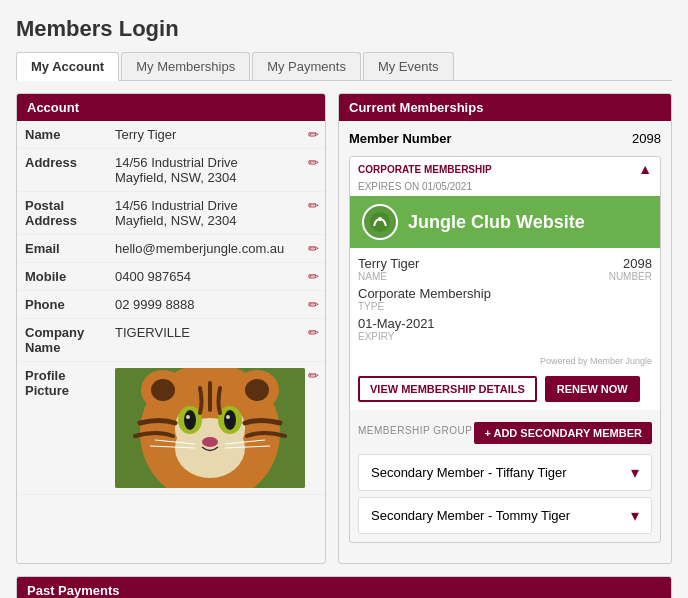  What do you see at coordinates (62, 340) in the screenshot?
I see `account-label-company: CompanyName` at bounding box center [62, 340].